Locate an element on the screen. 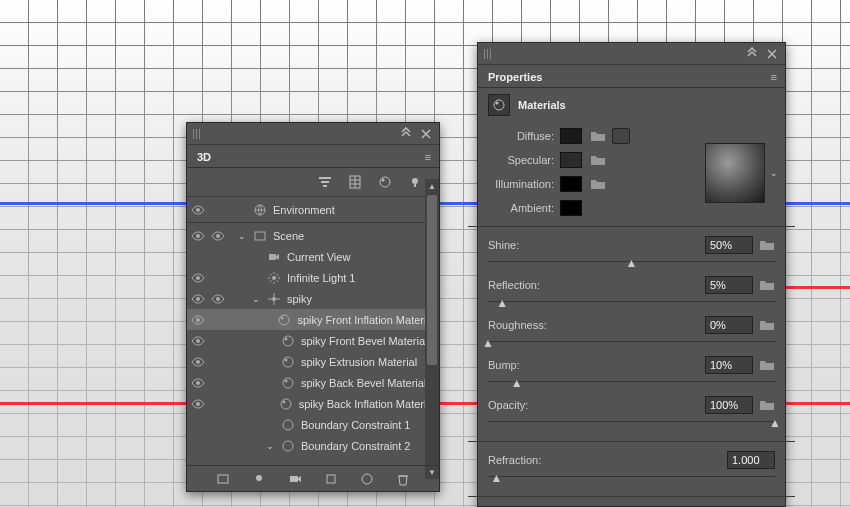  slider-label: Shine: is located at coordinates (504, 245).